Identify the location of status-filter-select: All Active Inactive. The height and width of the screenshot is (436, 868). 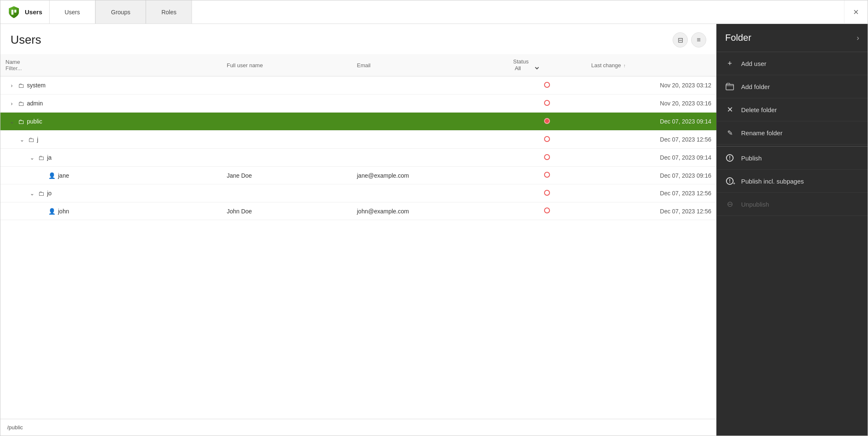
(527, 68).